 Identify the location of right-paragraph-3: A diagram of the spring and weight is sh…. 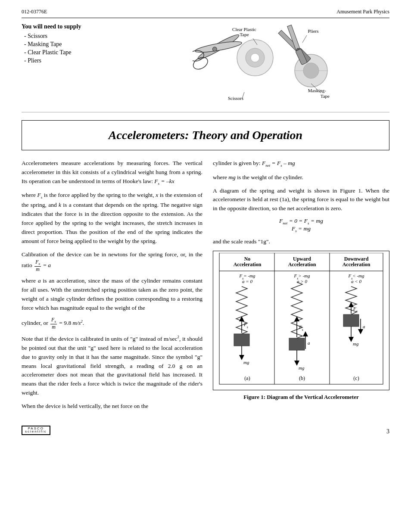
(301, 200).